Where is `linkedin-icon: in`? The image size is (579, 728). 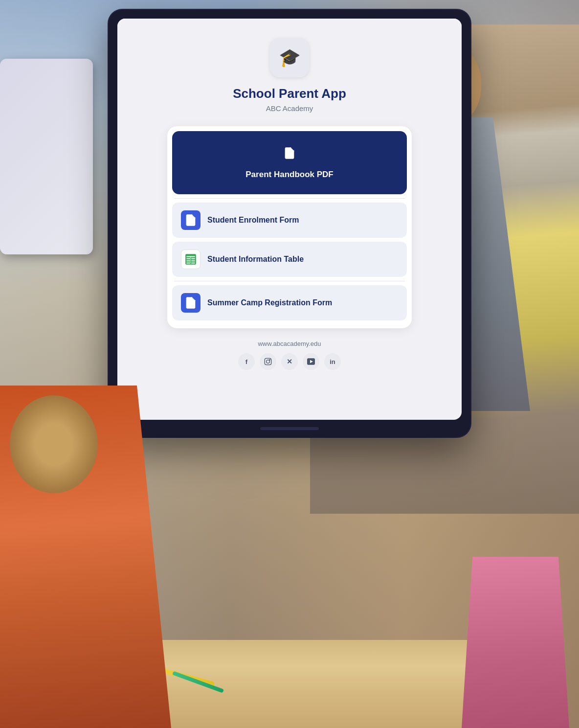 linkedin-icon: in is located at coordinates (333, 362).